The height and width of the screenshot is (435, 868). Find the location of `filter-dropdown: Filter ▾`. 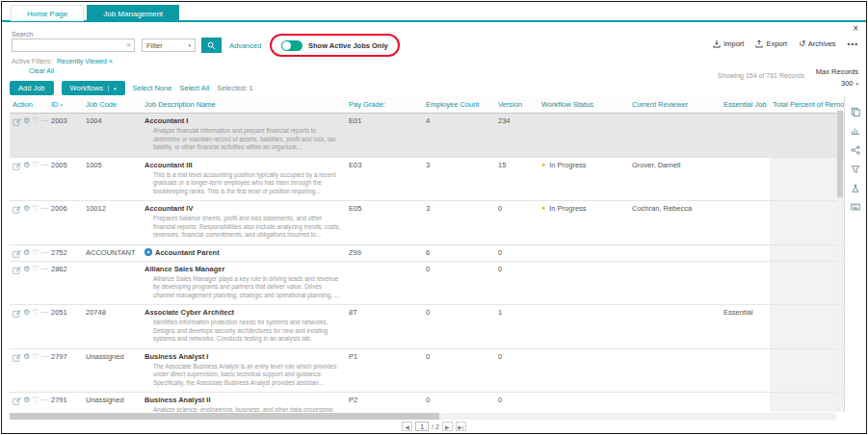

filter-dropdown: Filter ▾ is located at coordinates (169, 45).